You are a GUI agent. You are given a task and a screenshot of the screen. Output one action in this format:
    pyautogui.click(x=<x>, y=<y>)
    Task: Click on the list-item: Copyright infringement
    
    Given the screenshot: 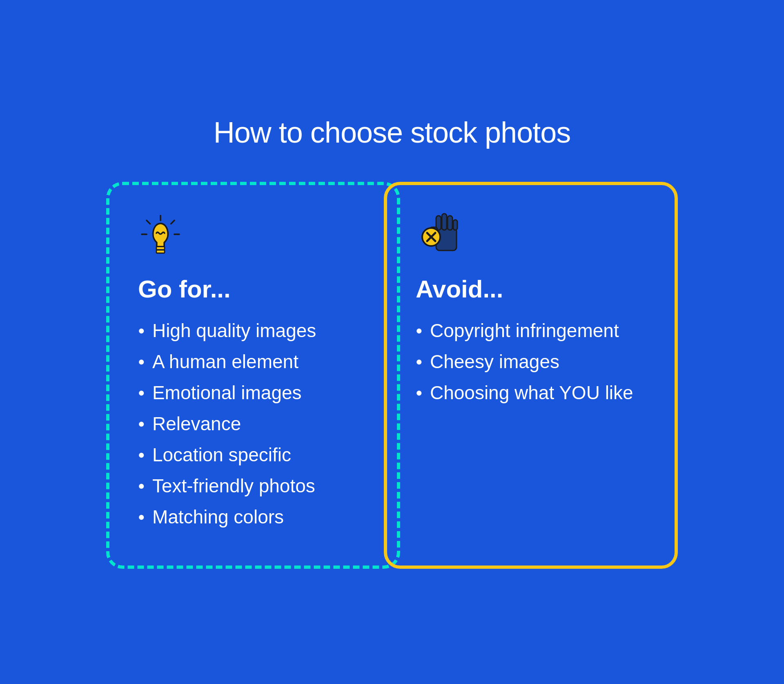 What is the action you would take?
    pyautogui.click(x=531, y=331)
    